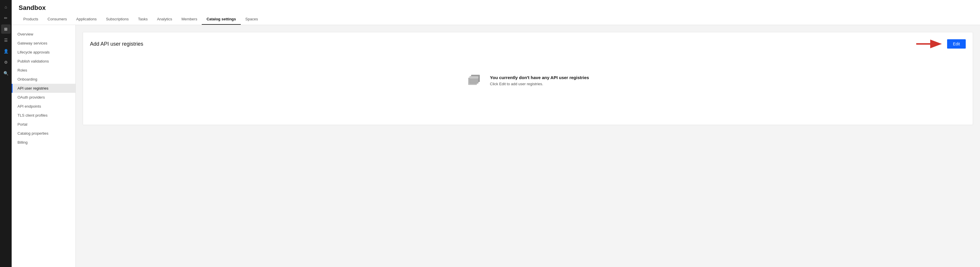 The width and height of the screenshot is (980, 267). I want to click on card-header: Add API user registries, so click(528, 44).